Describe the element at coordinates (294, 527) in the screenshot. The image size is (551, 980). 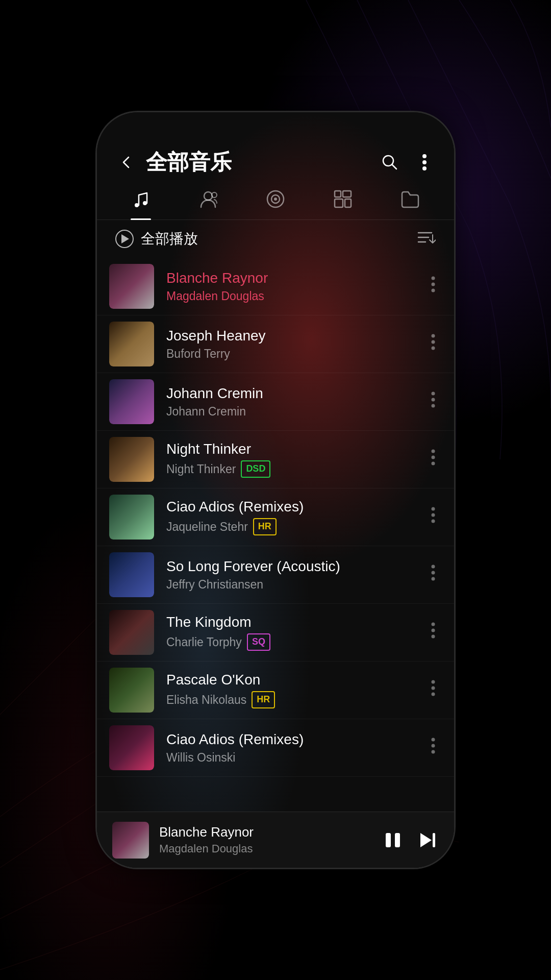
I see `track-artist-5: Jaqueline Stehr HR` at that location.